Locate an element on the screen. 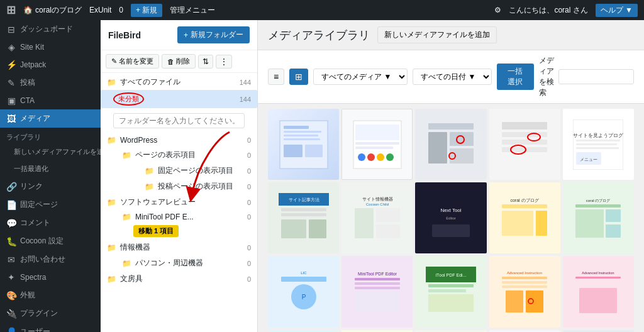  sidebar-section-library: ライブラリ is located at coordinates (50, 136).